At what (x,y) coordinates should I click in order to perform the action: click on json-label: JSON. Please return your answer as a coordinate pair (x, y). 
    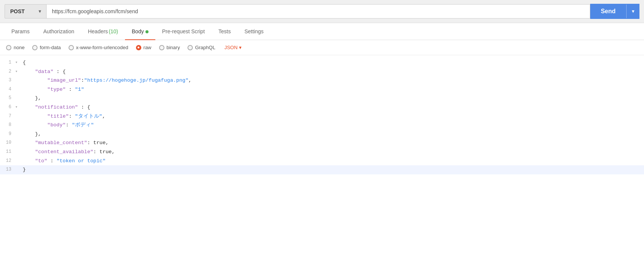
    Looking at the image, I should click on (231, 48).